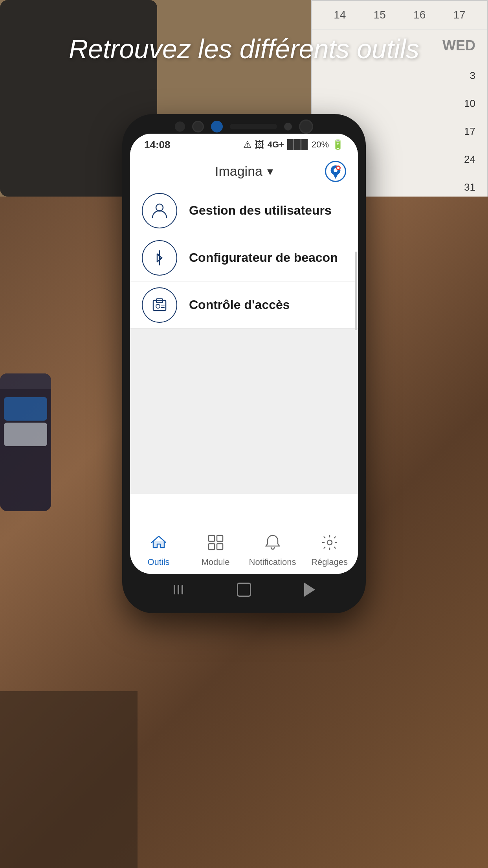 This screenshot has width=488, height=868. I want to click on menu-item-controle-acces: Contrôle d'accès, so click(244, 305).